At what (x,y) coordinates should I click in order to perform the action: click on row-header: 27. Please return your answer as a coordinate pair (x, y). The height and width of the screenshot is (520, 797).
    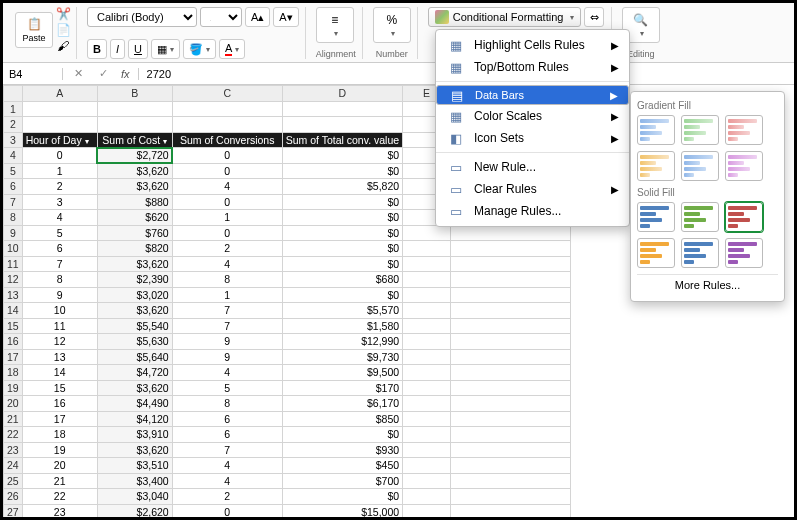
    Looking at the image, I should click on (14, 512).